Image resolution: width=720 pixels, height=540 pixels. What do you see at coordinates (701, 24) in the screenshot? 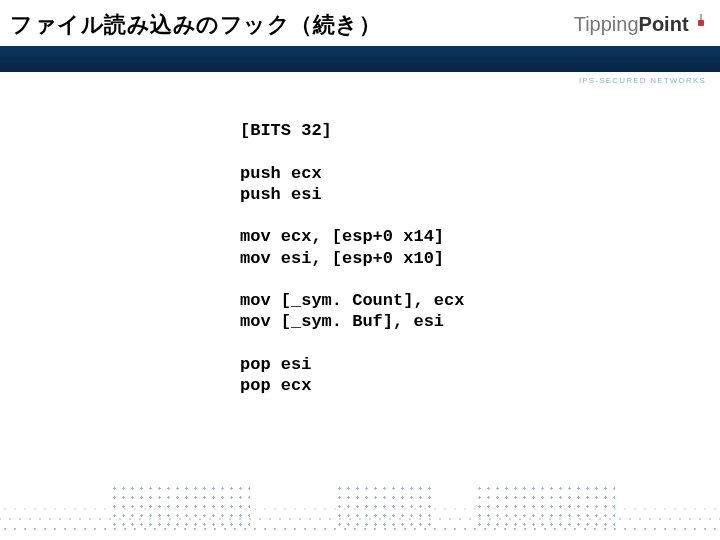
I see `brand-logo-icon` at bounding box center [701, 24].